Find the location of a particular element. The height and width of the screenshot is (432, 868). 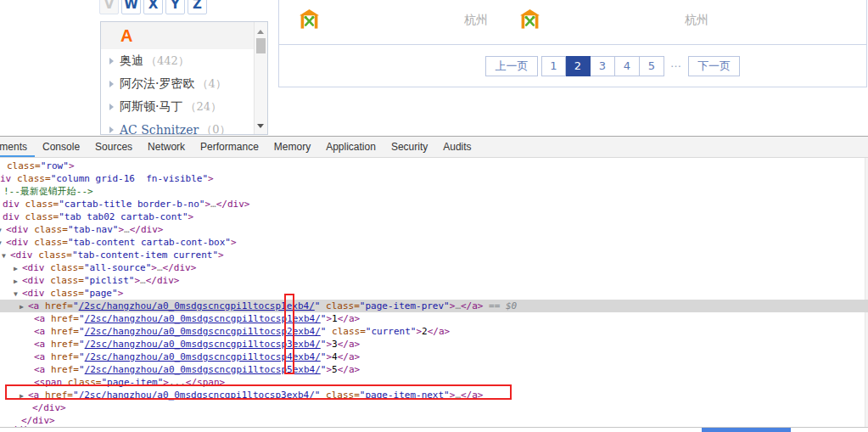

letter-button-w: W is located at coordinates (131, 7).